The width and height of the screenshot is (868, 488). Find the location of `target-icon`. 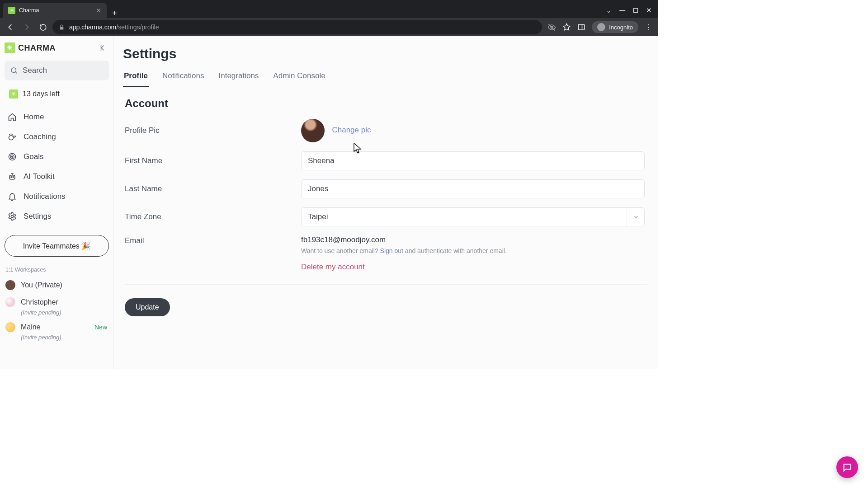

target-icon is located at coordinates (12, 157).